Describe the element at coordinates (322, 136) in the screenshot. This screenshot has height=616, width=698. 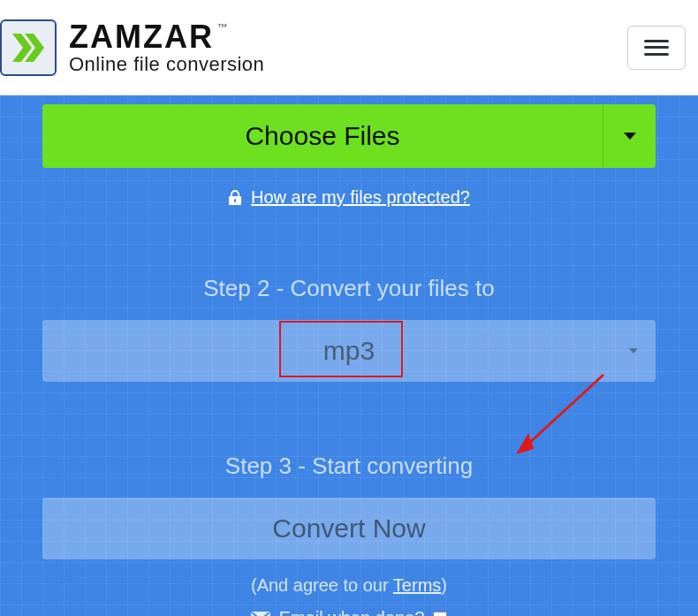
I see `choose-files-label: Choose Files` at that location.